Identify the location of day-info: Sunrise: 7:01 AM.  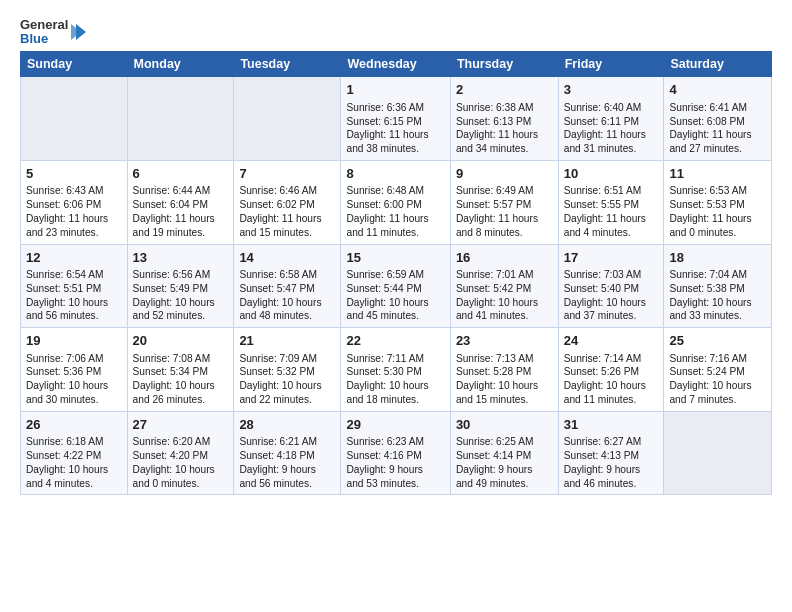
(504, 275).